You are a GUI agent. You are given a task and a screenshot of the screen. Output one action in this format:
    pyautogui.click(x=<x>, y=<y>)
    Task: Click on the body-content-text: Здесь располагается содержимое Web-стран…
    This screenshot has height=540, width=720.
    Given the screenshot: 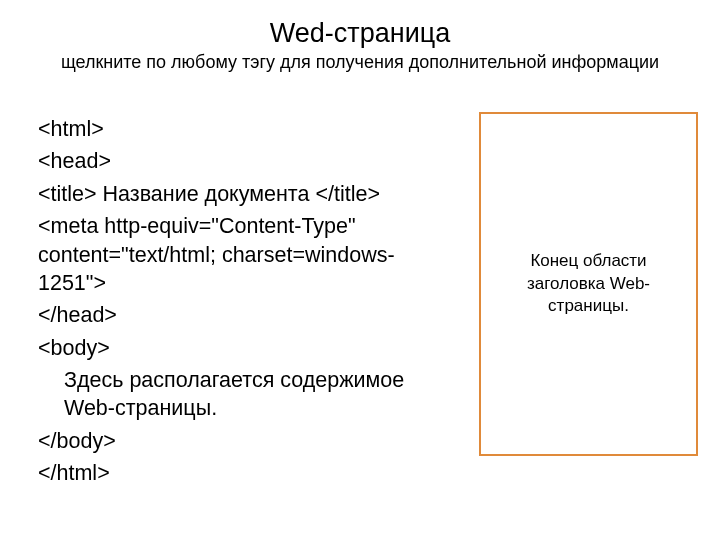 What is the action you would take?
    pyautogui.click(x=248, y=394)
    